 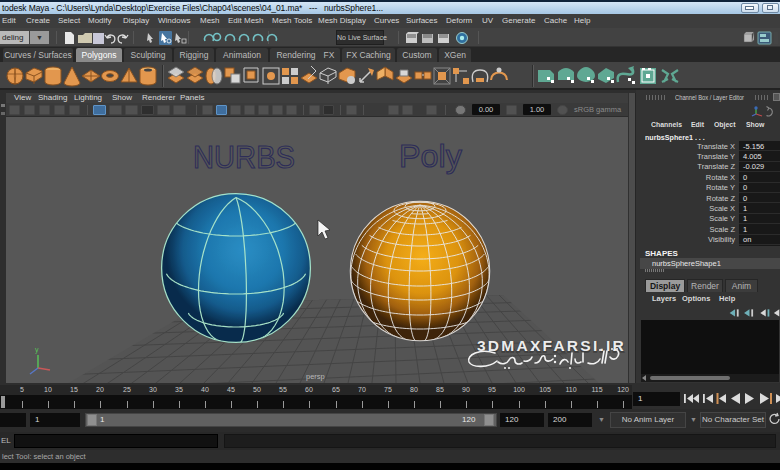 I want to click on svg-text: Poly, so click(x=431, y=156).